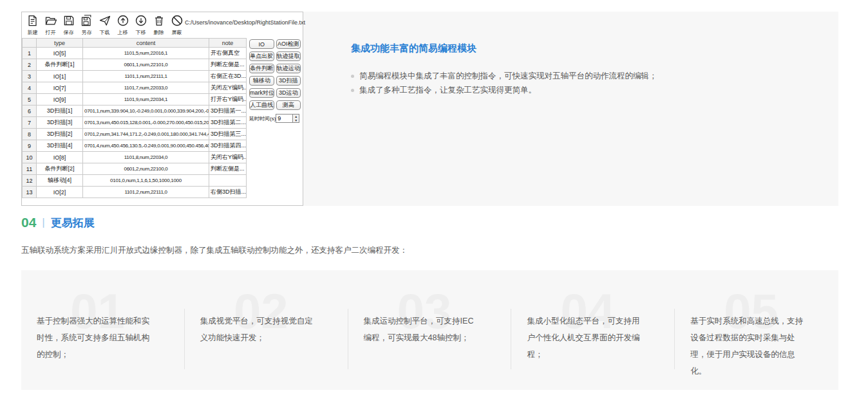 Image resolution: width=868 pixels, height=395 pixels. What do you see at coordinates (69, 33) in the screenshot?
I see `toolbar-button-label: 保存` at bounding box center [69, 33].